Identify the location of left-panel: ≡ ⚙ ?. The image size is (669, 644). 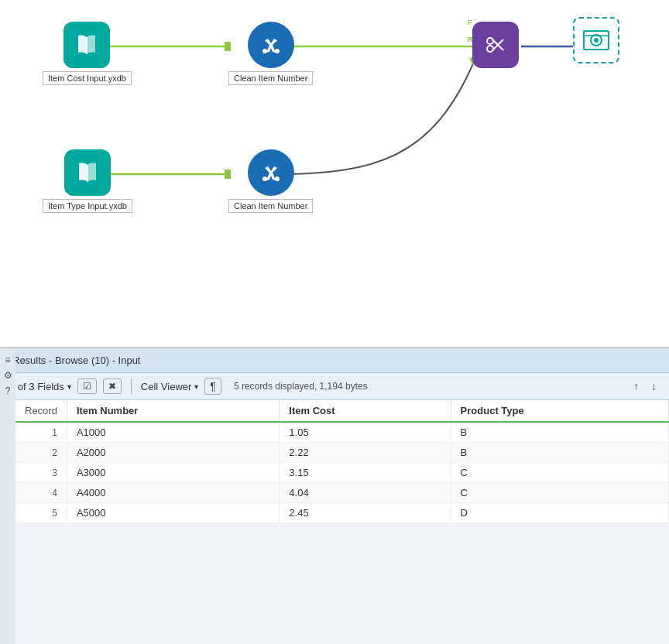
(8, 496).